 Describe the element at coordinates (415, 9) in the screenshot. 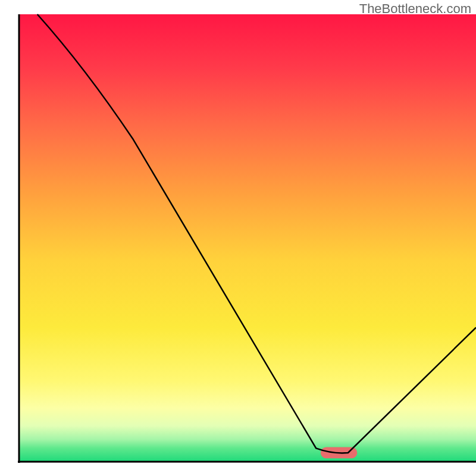

I see `watermark-text: TheBottleneck.com` at that location.